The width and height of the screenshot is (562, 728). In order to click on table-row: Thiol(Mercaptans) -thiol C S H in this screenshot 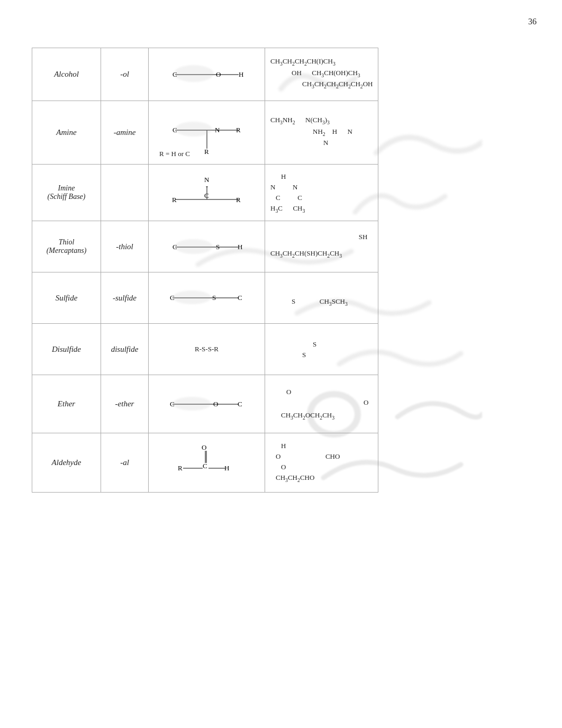, I will do `click(205, 247)`.